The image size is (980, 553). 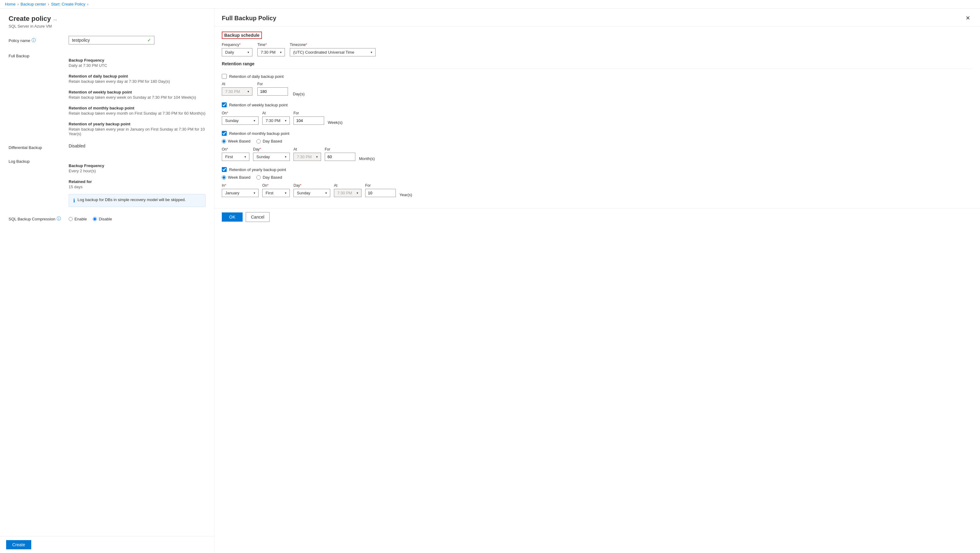 I want to click on monthly-for-input: 60, so click(x=340, y=157).